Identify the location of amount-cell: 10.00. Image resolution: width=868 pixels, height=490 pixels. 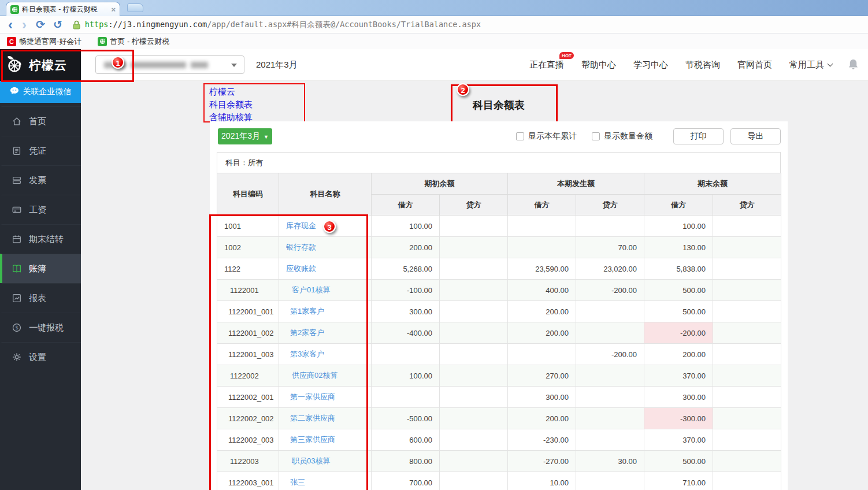
(542, 481).